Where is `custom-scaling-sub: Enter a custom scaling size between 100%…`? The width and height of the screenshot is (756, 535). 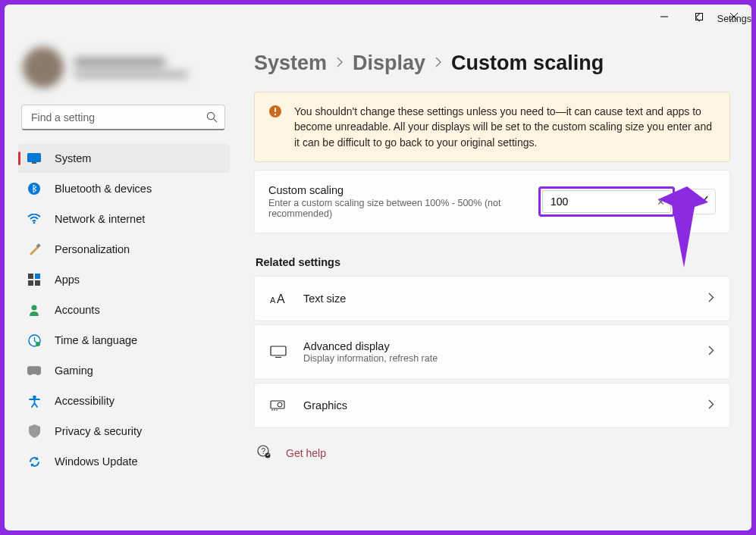
custom-scaling-sub: Enter a custom scaling size between 100%… is located at coordinates (398, 208).